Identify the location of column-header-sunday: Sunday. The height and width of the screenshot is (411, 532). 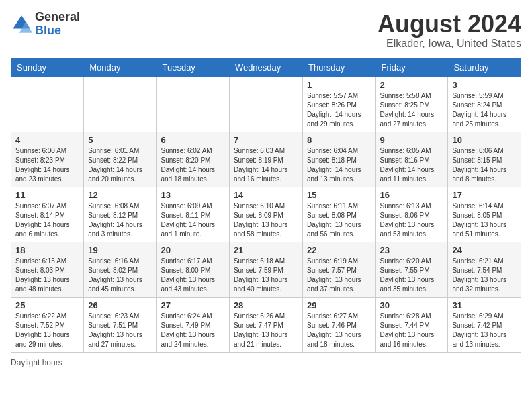
(48, 67).